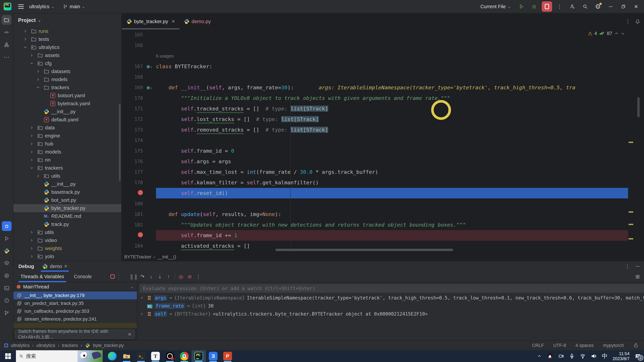 Image resolution: width=644 pixels, height=362 pixels. Describe the element at coordinates (538, 346) in the screenshot. I see `status-item-crlf: CRLF` at that location.